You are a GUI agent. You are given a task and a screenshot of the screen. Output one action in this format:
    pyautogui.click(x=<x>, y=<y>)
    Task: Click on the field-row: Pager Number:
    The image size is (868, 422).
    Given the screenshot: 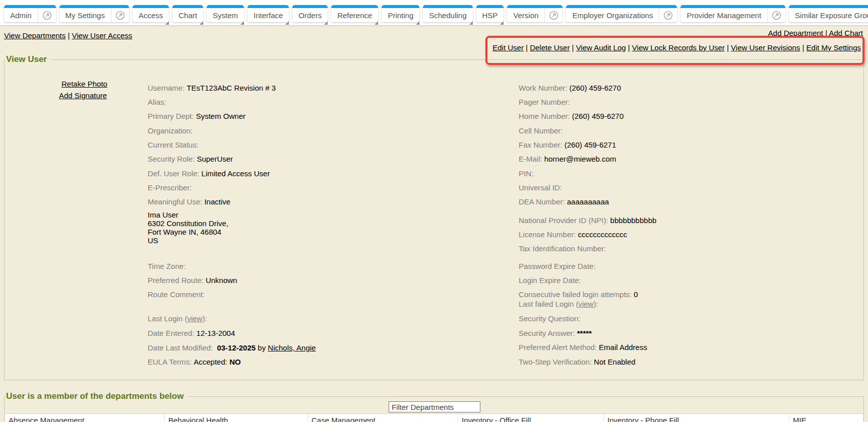 What is the action you would take?
    pyautogui.click(x=545, y=102)
    